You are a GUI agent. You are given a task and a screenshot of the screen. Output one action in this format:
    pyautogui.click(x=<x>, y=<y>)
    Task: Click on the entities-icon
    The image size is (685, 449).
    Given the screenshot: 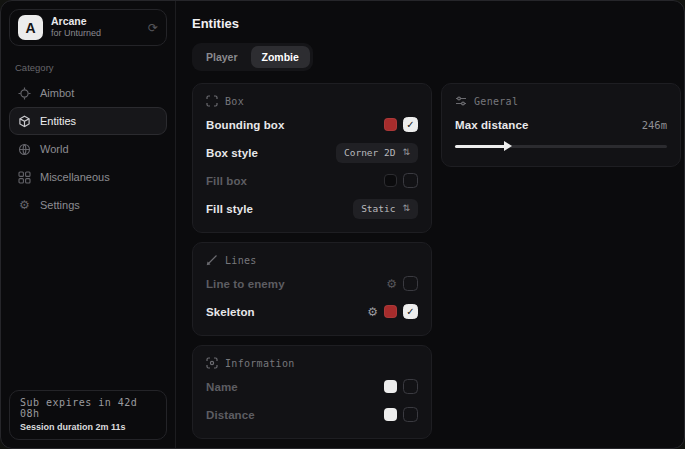 What is the action you would take?
    pyautogui.click(x=24, y=122)
    